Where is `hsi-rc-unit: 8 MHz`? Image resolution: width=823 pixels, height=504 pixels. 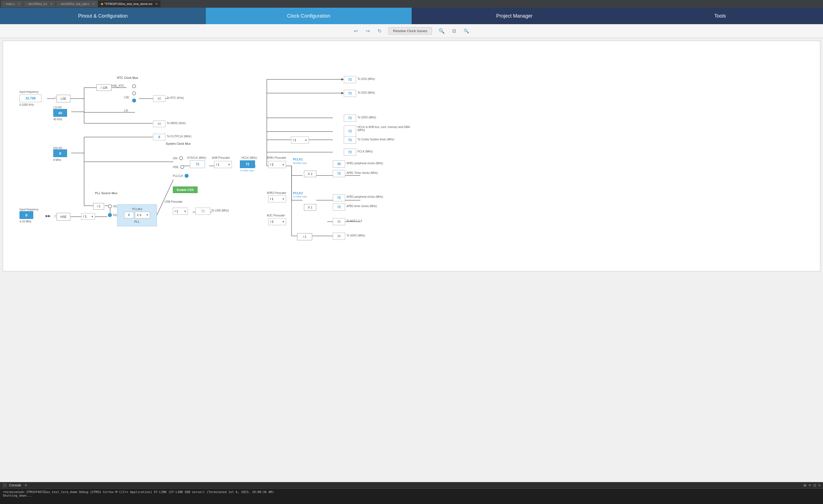 hsi-rc-unit: 8 MHz is located at coordinates (57, 160).